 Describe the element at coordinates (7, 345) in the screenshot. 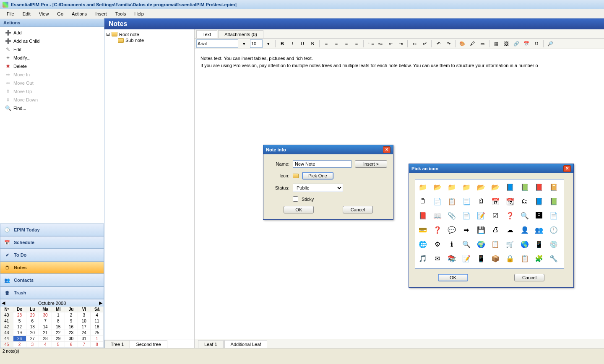

I see `cal-cell: 45` at that location.